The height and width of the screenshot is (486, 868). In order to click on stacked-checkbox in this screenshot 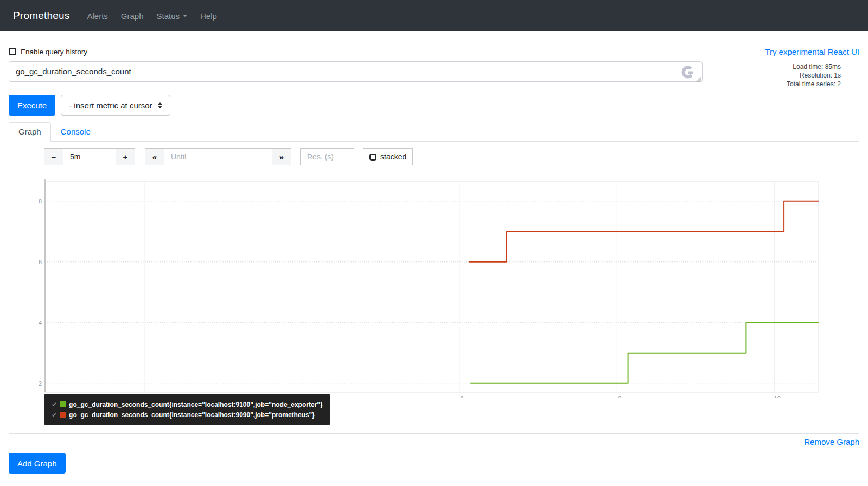, I will do `click(373, 157)`.